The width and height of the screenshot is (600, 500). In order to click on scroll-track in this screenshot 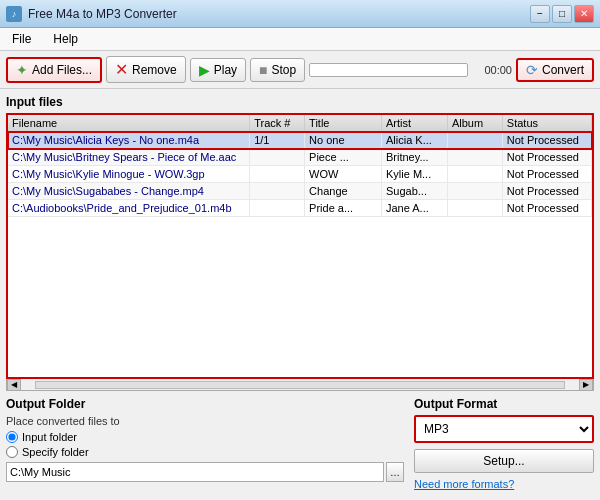, I will do `click(300, 385)`.